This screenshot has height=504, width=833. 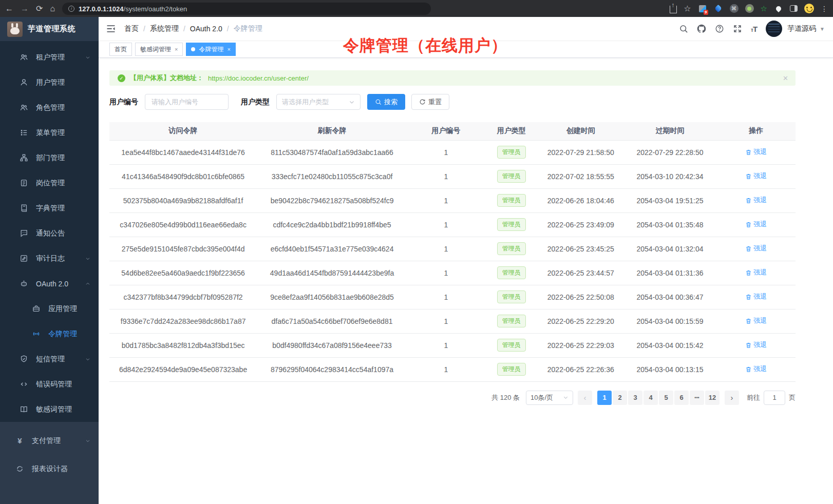 What do you see at coordinates (732, 398) in the screenshot?
I see `next-page-button: ›` at bounding box center [732, 398].